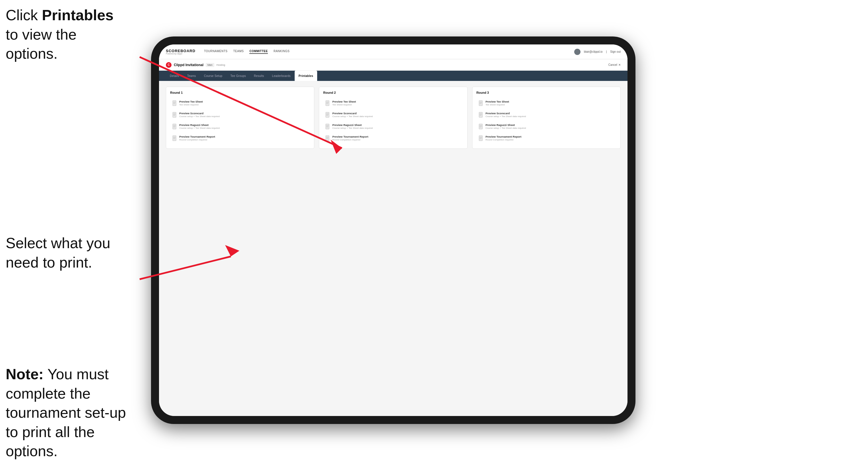 This screenshot has height=467, width=868. Describe the element at coordinates (240, 138) in the screenshot. I see `r1-report-item: Preview Tournament Report Round Completi…` at that location.